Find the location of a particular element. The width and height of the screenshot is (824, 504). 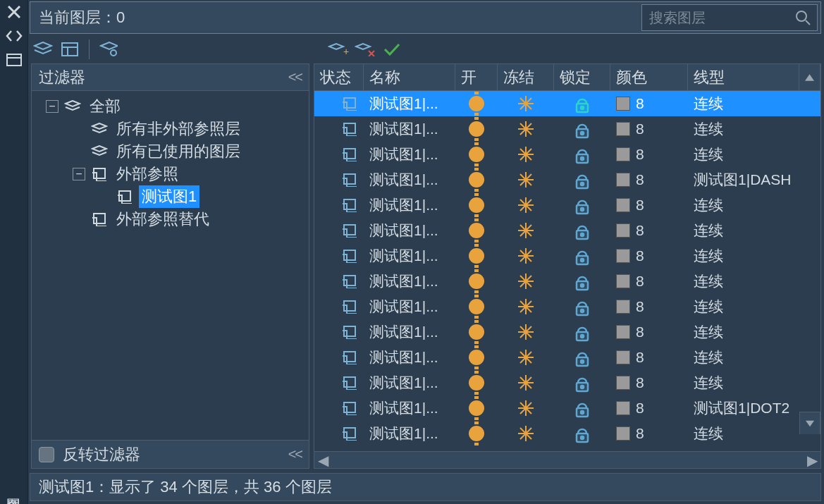

collapse-filter-footer-icon: << is located at coordinates (295, 454).